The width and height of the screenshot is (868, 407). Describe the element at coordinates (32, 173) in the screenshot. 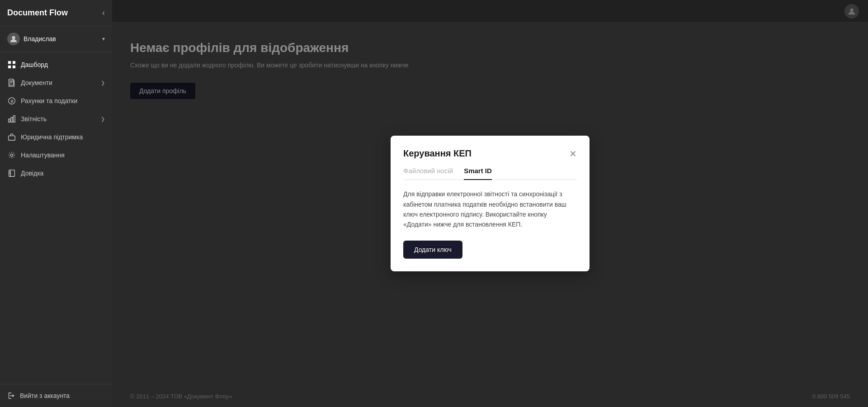

I see `sidebar-item-label: Довідка` at that location.